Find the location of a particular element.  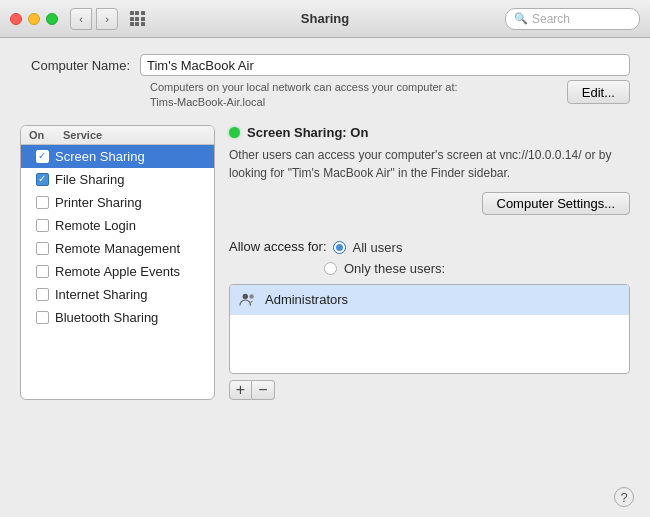

service-name: File Sharing is located at coordinates (130, 180).